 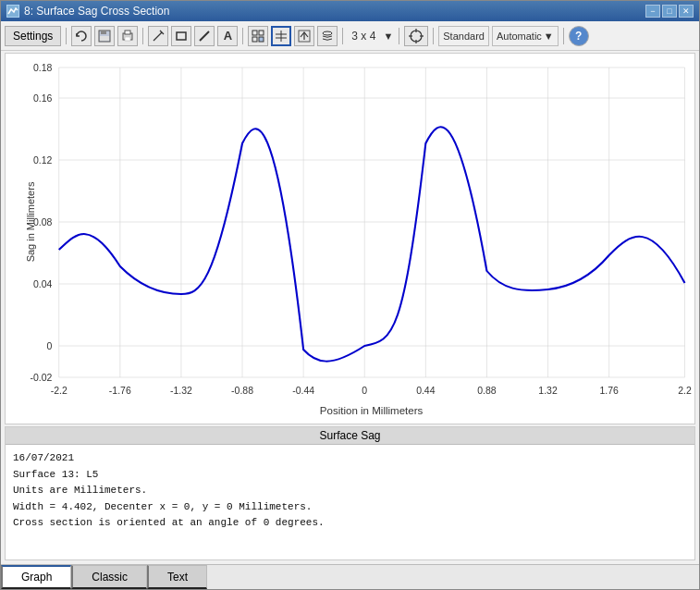 What do you see at coordinates (181, 390) in the screenshot?
I see `svg-text: -1.32` at bounding box center [181, 390].